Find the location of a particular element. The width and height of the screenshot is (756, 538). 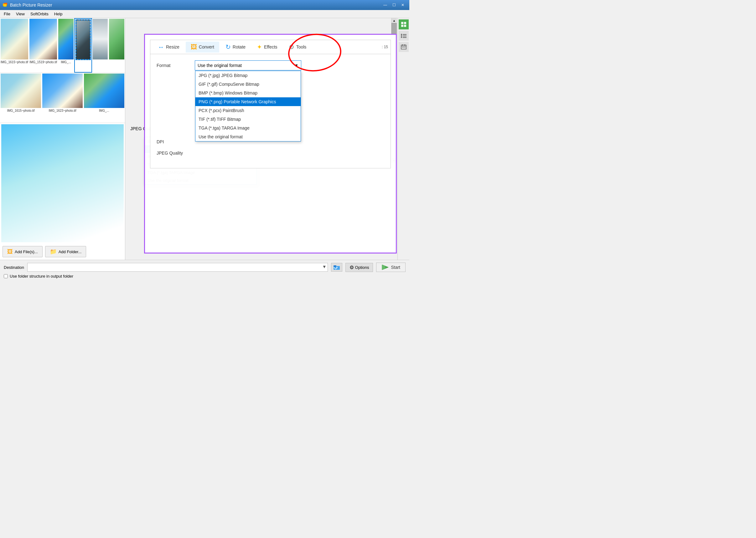

add-folder-icon: 📁 is located at coordinates (53, 252).